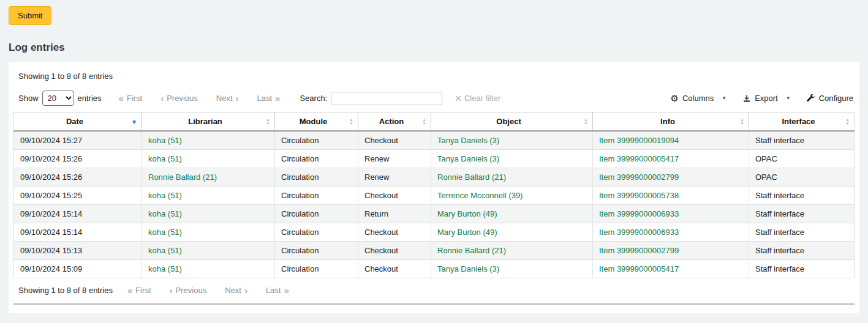 Image resolution: width=868 pixels, height=323 pixels. Describe the element at coordinates (317, 122) in the screenshot. I see `column-header-module: Module▲▼` at that location.